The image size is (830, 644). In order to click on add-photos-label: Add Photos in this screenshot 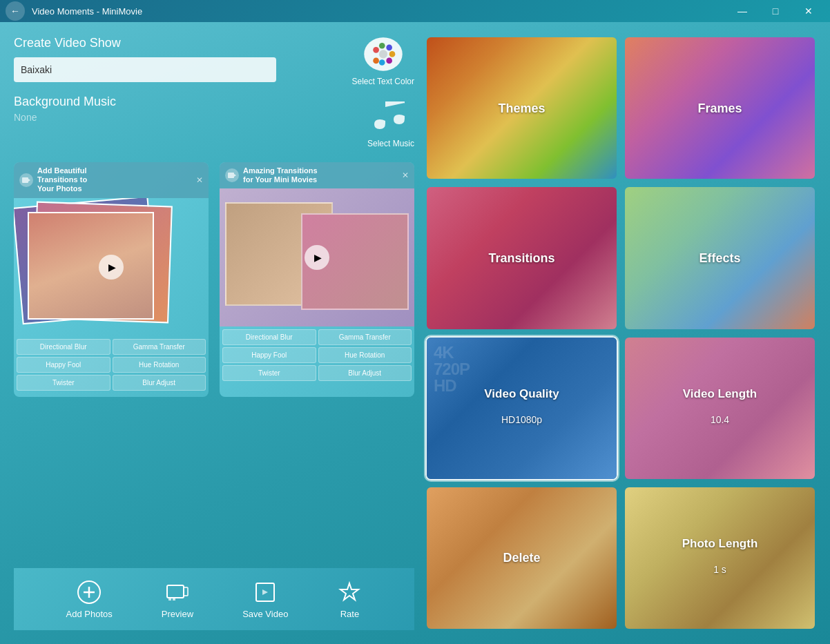, I will do `click(90, 614)`.